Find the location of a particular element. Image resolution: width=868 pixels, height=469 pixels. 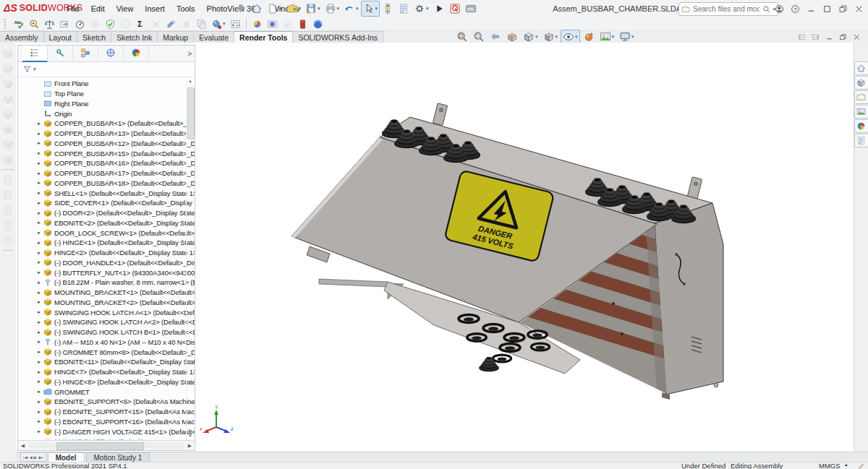

study-tab-nav: |◀ ◀ ▶ ▶| is located at coordinates (33, 457).